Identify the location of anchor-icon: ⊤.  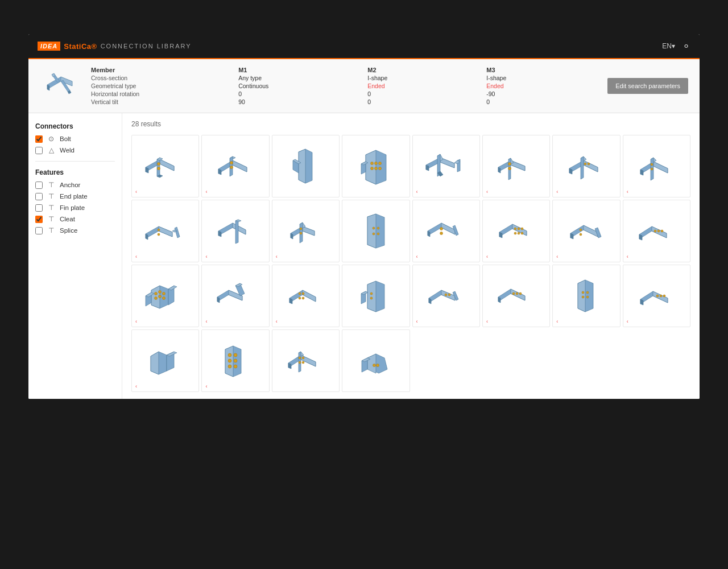
(51, 185).